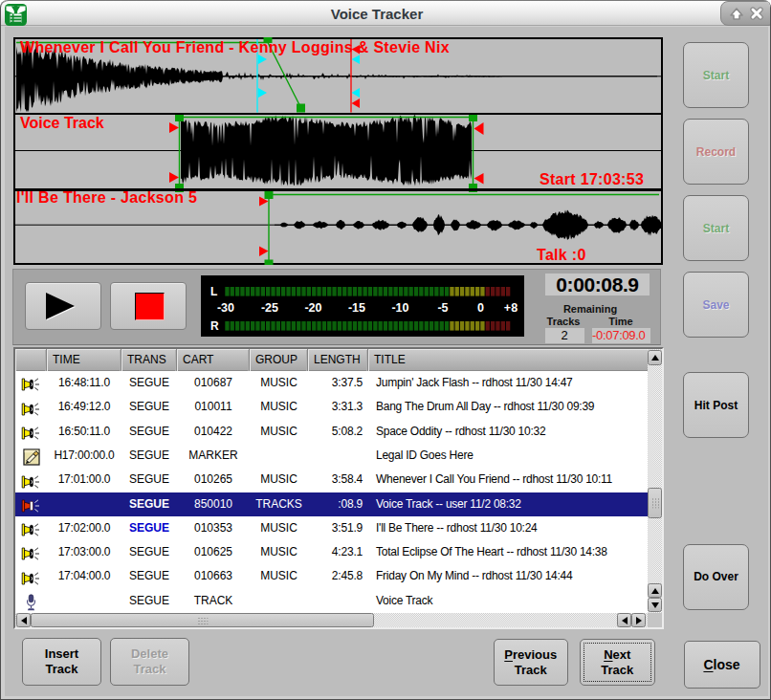 The image size is (771, 700). What do you see at coordinates (270, 308) in the screenshot?
I see `svg-text: -25` at bounding box center [270, 308].